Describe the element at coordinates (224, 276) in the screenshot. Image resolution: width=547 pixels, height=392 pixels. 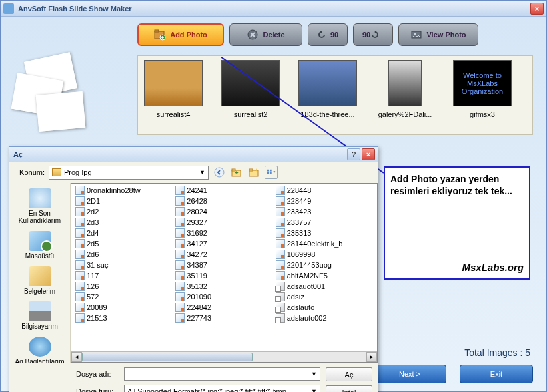
I see `file-item: 35119` at that location.